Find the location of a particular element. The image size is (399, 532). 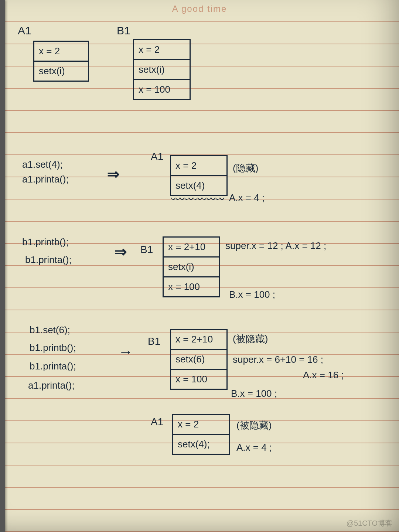

code-line: b1.set(6); is located at coordinates (50, 330).